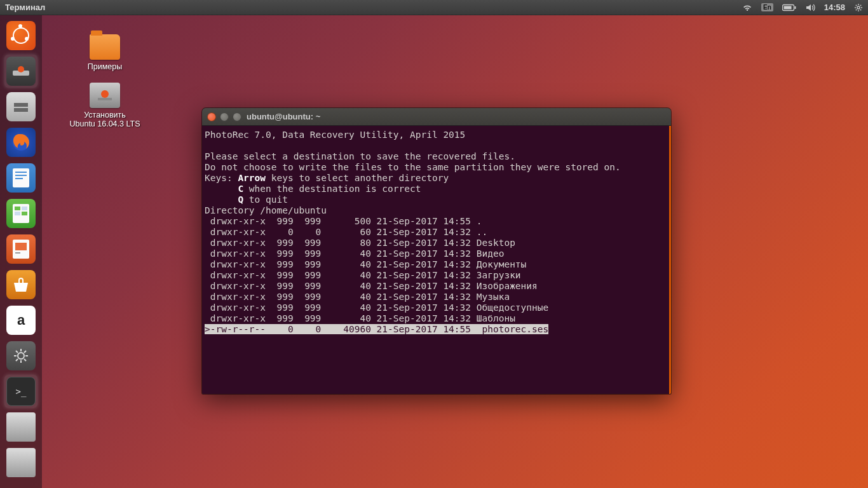 The image size is (868, 488). Describe the element at coordinates (434, 8) in the screenshot. I see `top-panel: Терминал En 14:58` at that location.